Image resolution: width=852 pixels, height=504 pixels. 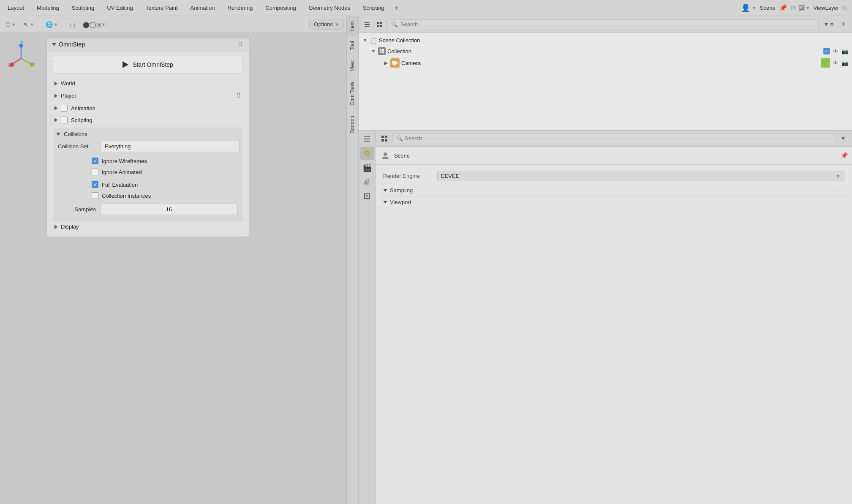 What do you see at coordinates (367, 25) in the screenshot?
I see `outliner-menu-btn` at bounding box center [367, 25].